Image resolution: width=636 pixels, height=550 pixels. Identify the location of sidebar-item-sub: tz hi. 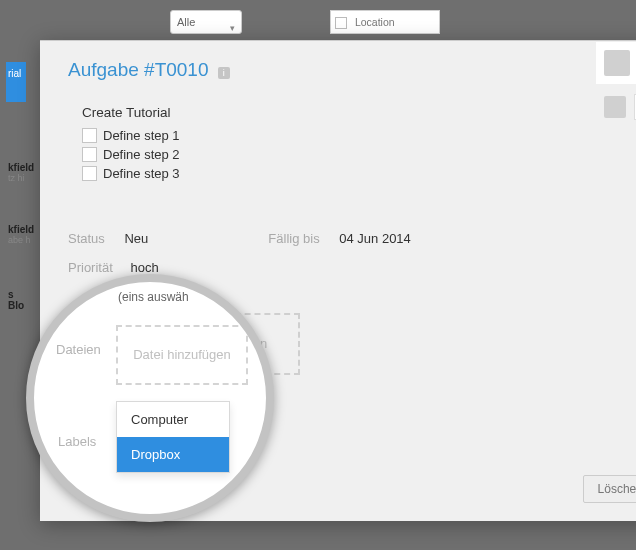
(20, 178).